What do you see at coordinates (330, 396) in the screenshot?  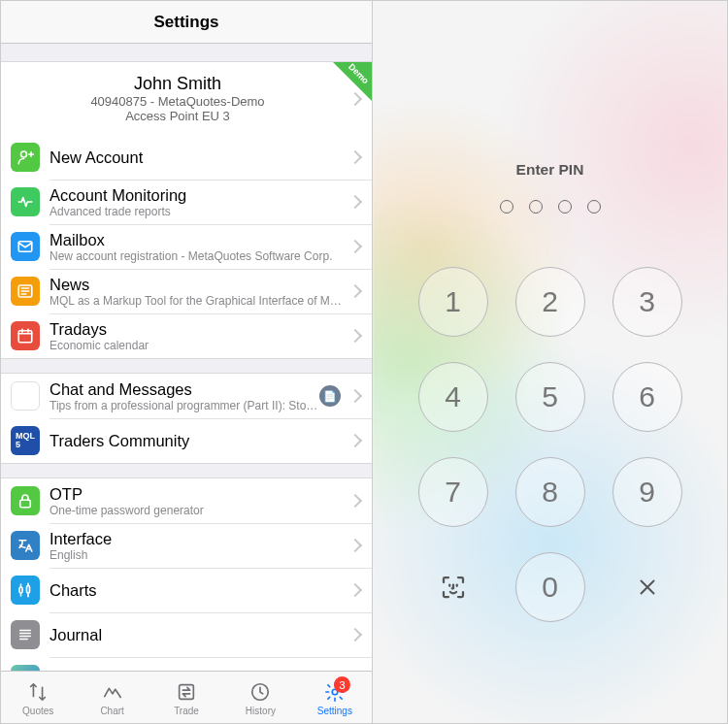 I see `document-badge-icon: 📄` at bounding box center [330, 396].